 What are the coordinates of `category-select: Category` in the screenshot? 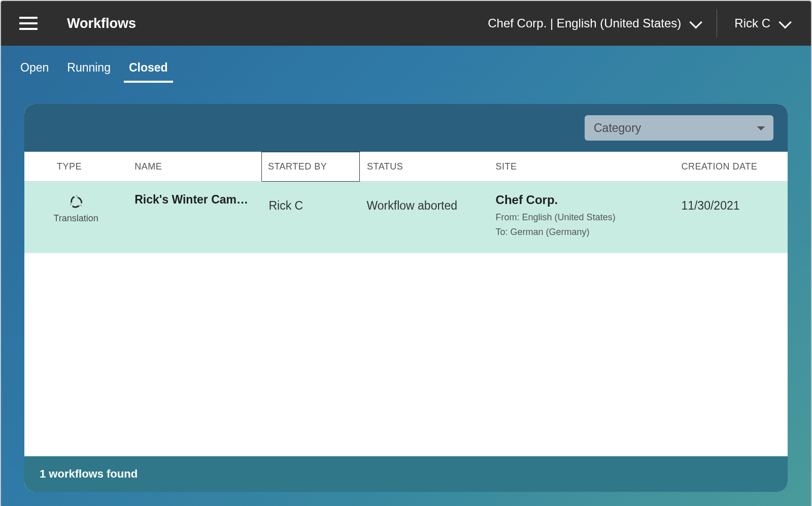 It's located at (679, 128).